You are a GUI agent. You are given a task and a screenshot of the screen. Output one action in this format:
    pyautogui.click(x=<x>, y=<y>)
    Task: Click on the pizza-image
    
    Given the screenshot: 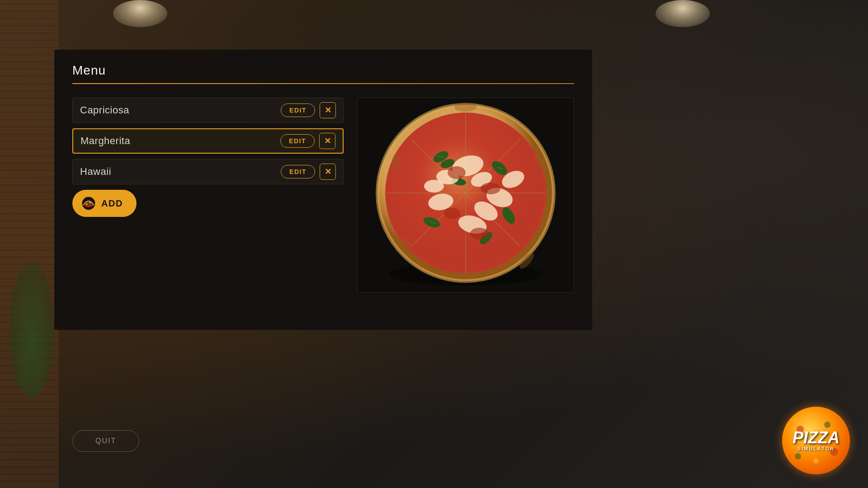 What is the action you would take?
    pyautogui.click(x=466, y=195)
    